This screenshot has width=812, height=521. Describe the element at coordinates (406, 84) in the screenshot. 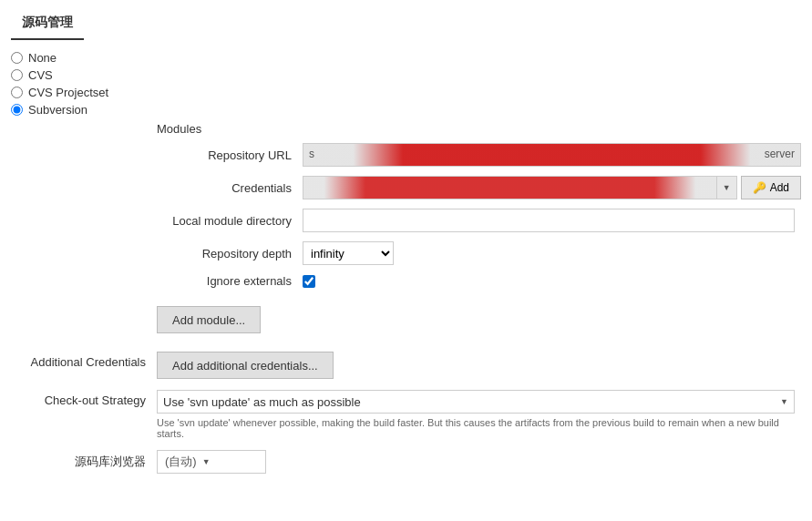

I see `radio-group-scm: None CVS CVS Projectset Subversion` at that location.